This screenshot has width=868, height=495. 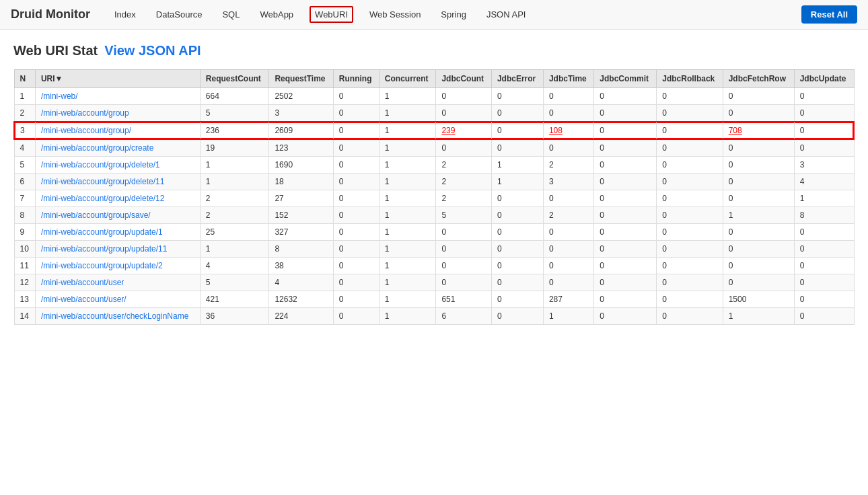 I want to click on cell-jdbcFetchRow: 1, so click(x=758, y=215).